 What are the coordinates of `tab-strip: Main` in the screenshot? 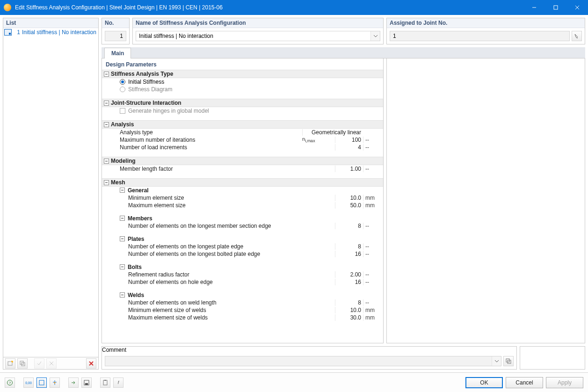 It's located at (343, 53).